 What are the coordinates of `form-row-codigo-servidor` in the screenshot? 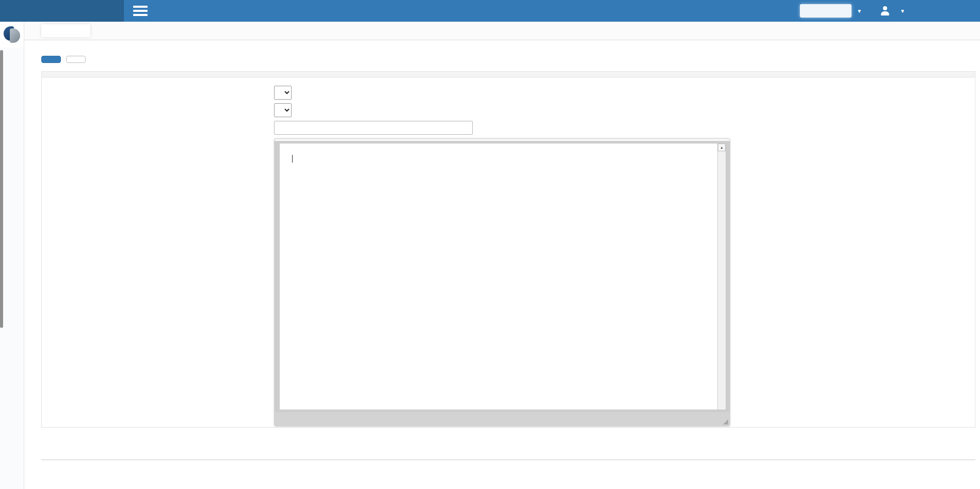 It's located at (508, 111).